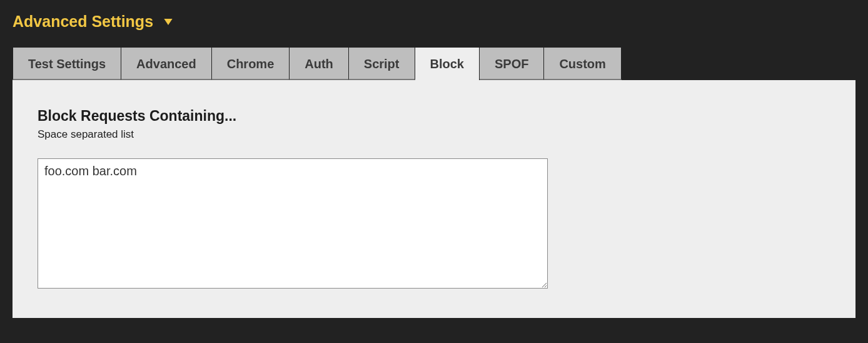 This screenshot has height=343, width=868. I want to click on block-panel-heading: Block Requests Containing..., so click(434, 116).